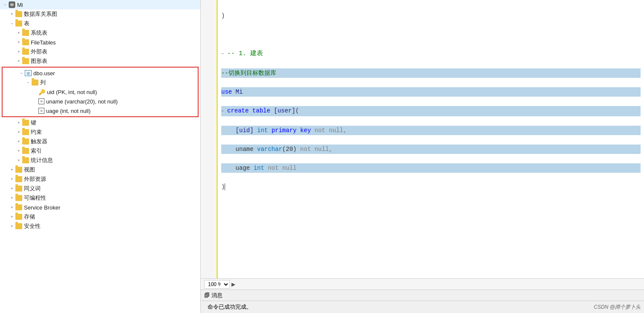 The image size is (644, 313). What do you see at coordinates (100, 61) in the screenshot?
I see `tree-item-graph-tables: + 图形表` at bounding box center [100, 61].